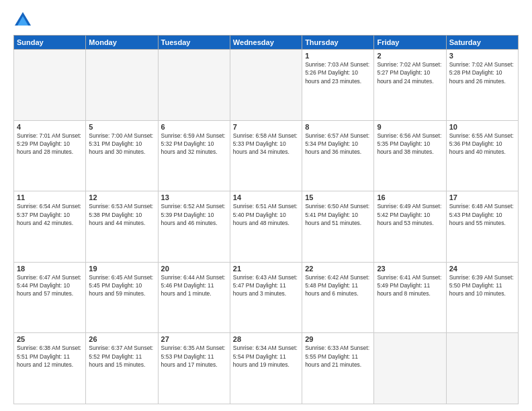 Image resolution: width=532 pixels, height=411 pixels. What do you see at coordinates (266, 20) in the screenshot?
I see `header` at bounding box center [266, 20].